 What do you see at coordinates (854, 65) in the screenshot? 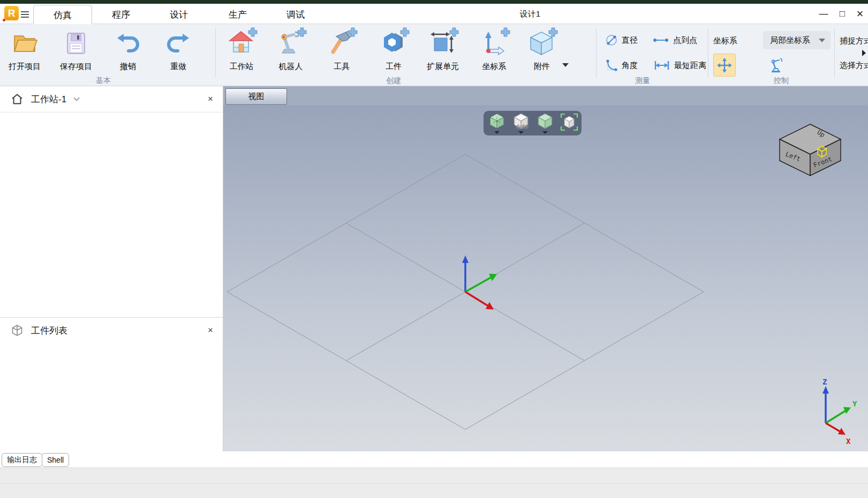
I see `select-mode-button: 选择方式` at bounding box center [854, 65].